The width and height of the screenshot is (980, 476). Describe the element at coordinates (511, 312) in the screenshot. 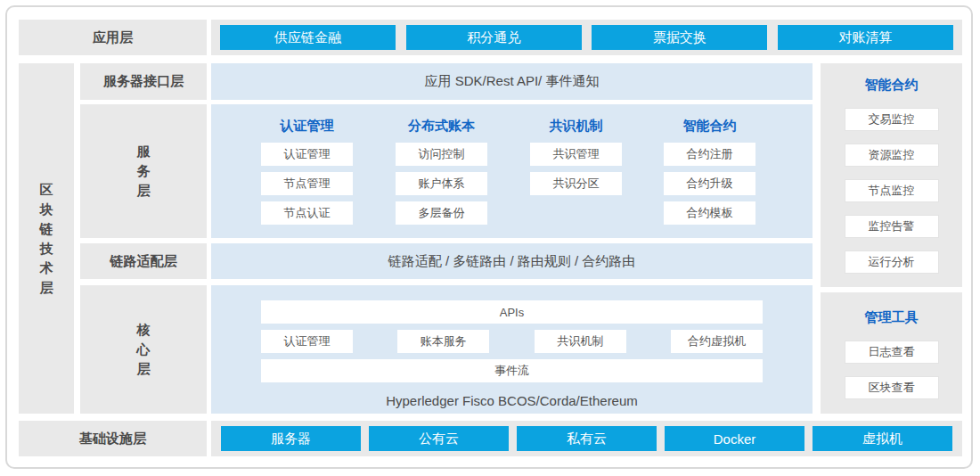

I see `core-apis-bar: APIs` at that location.